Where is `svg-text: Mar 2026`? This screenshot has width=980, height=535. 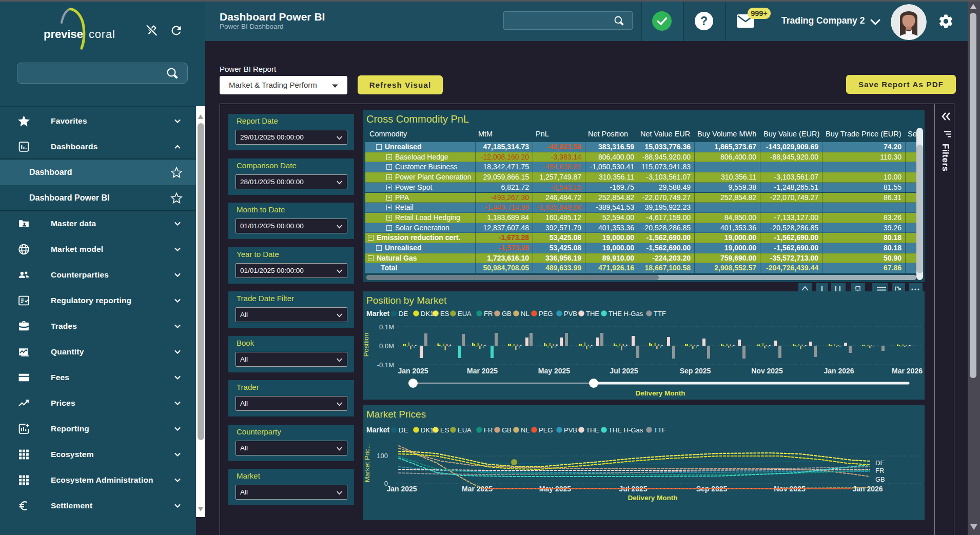 svg-text: Mar 2026 is located at coordinates (907, 371).